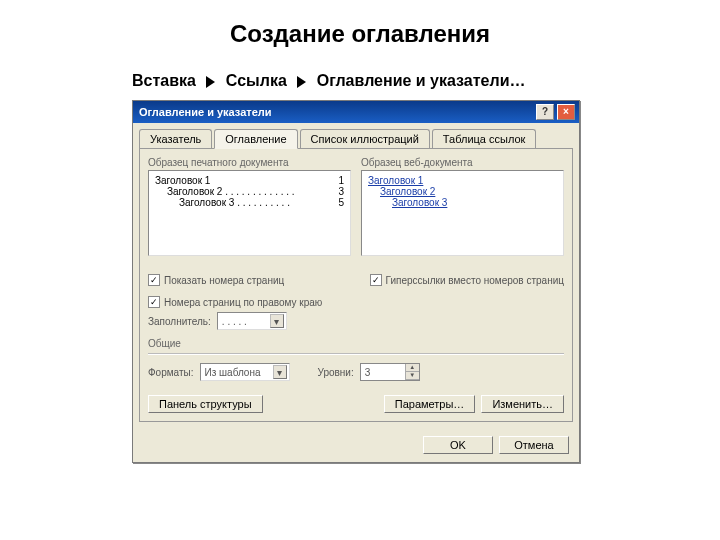 Image resolution: width=720 pixels, height=540 pixels. Describe the element at coordinates (420, 202) in the screenshot. I see `web-link: Заголовок 3` at that location.